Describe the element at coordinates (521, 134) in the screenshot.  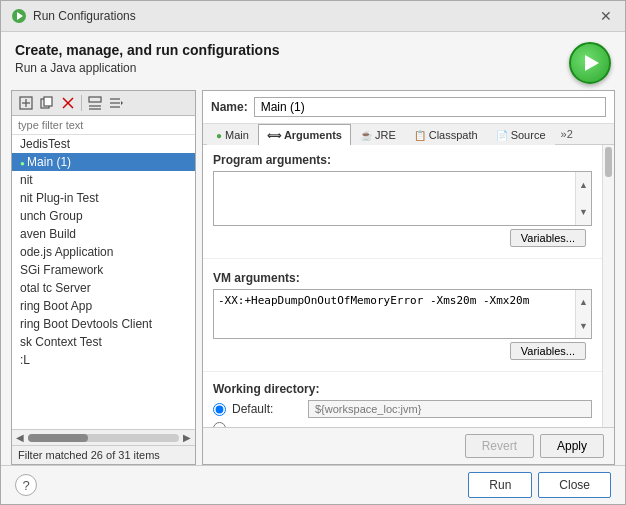
I see `tab-source: 📄 Source` at that location.